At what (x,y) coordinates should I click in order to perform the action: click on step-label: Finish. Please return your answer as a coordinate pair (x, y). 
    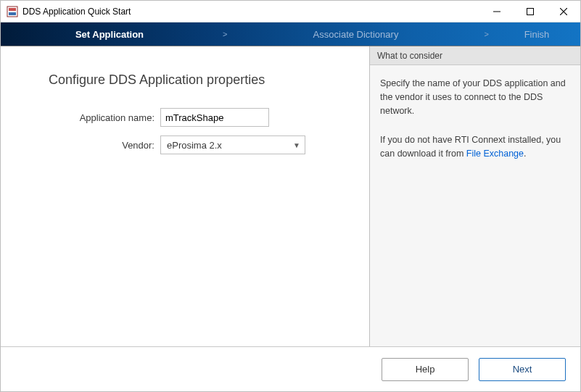
    Looking at the image, I should click on (537, 35).